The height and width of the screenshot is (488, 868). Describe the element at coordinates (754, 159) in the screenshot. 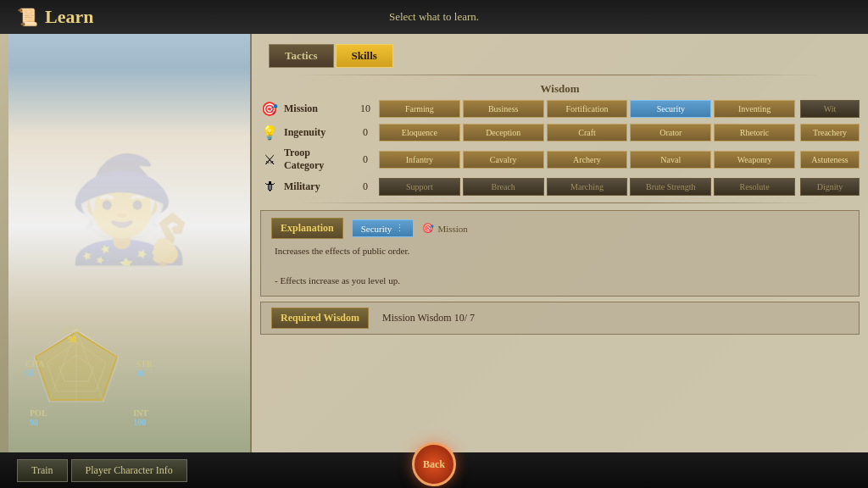

I see `troop-btn-weaponry: Weaponry` at that location.